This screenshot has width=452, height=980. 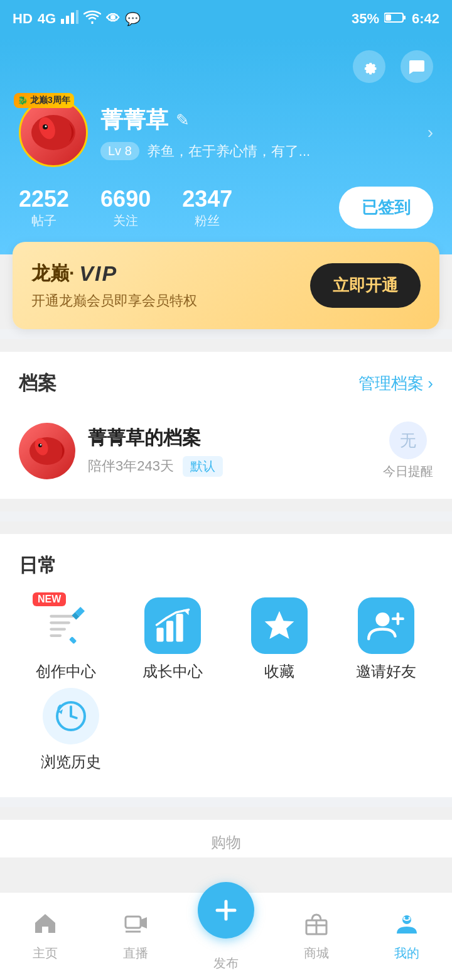 I want to click on status-4g: 4G, so click(x=46, y=19).